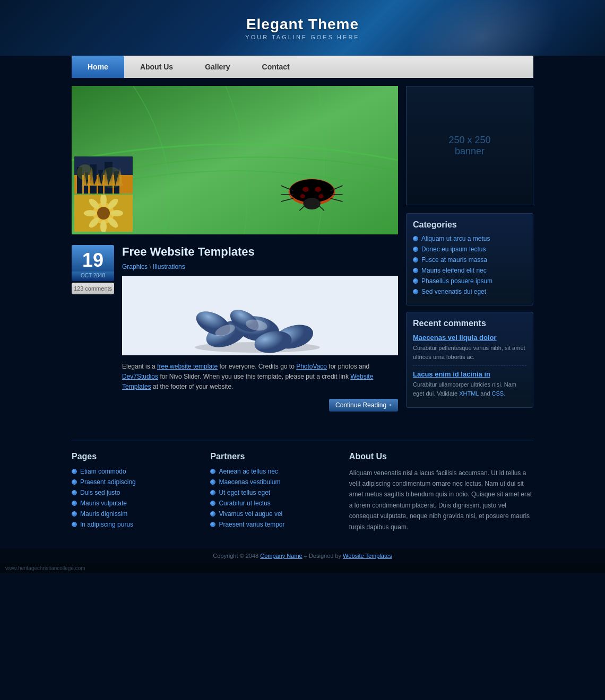 The width and height of the screenshot is (605, 700). Describe the element at coordinates (442, 492) in the screenshot. I see `footer-about-col: About Us Aliquam venenatis nisl a lacus …` at that location.